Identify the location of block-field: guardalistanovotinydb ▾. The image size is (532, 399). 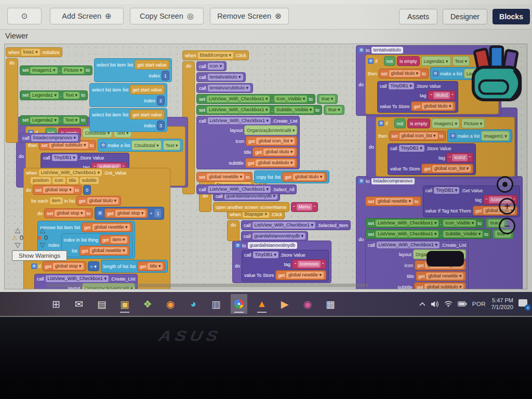
(280, 236).